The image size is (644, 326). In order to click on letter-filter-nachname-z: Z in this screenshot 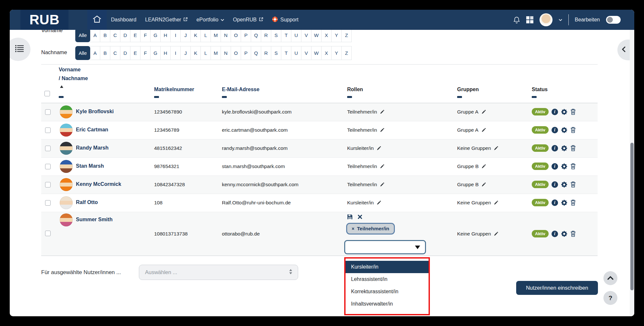, I will do `click(346, 53)`.